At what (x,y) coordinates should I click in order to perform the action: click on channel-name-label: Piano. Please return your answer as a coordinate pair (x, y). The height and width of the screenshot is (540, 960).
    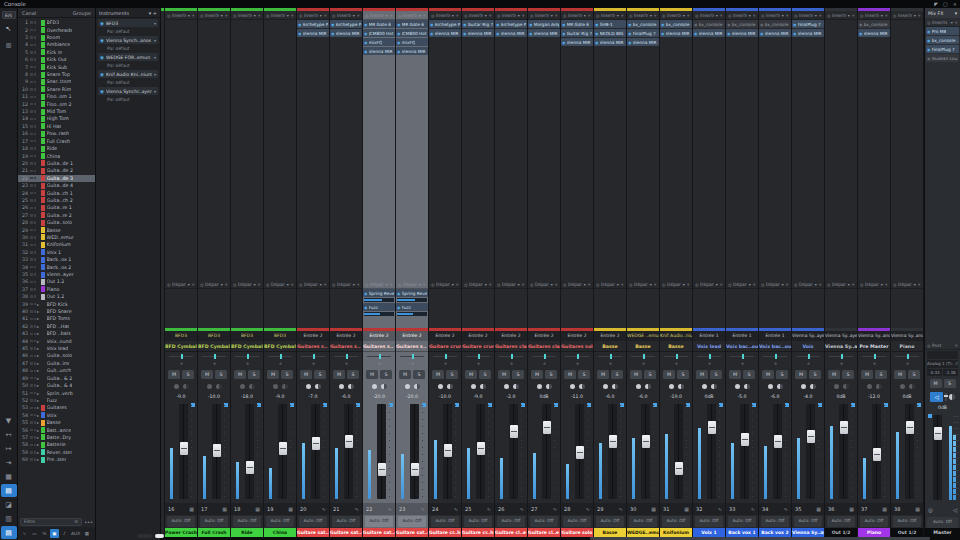
    Looking at the image, I should click on (907, 346).